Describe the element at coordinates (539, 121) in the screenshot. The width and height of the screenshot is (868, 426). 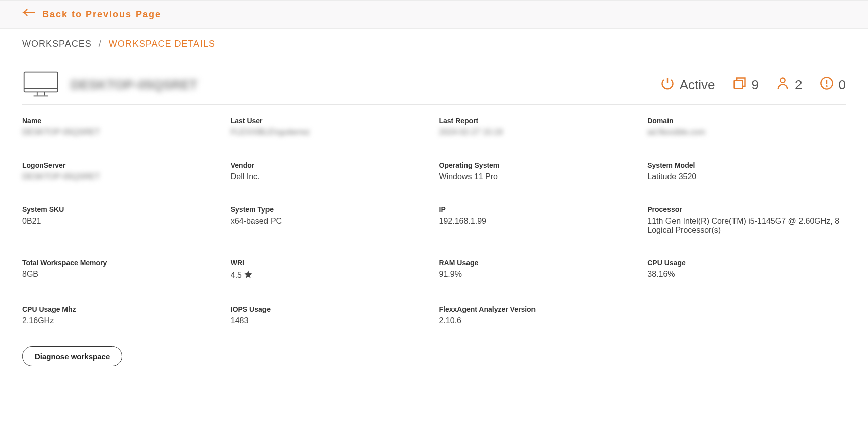
I see `label-last-report: Last Report` at that location.